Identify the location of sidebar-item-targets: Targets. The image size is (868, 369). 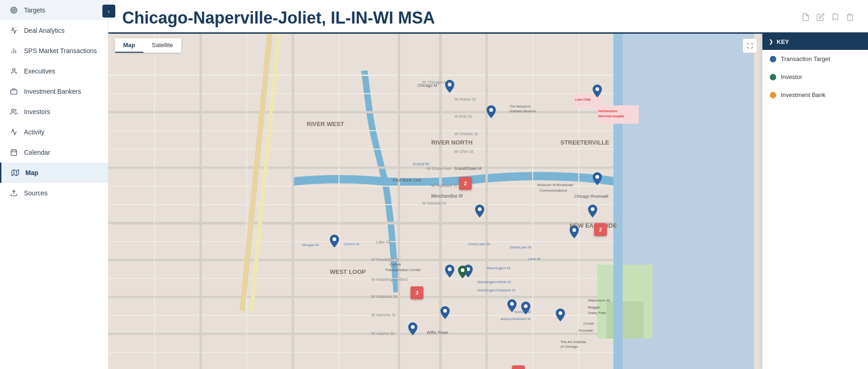
(54, 10).